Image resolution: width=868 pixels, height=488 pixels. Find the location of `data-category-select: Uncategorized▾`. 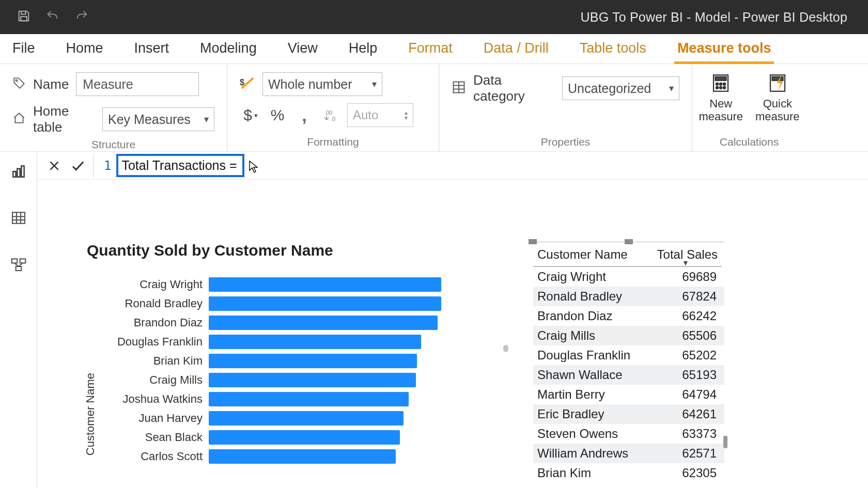

data-category-select: Uncategorized▾ is located at coordinates (621, 88).